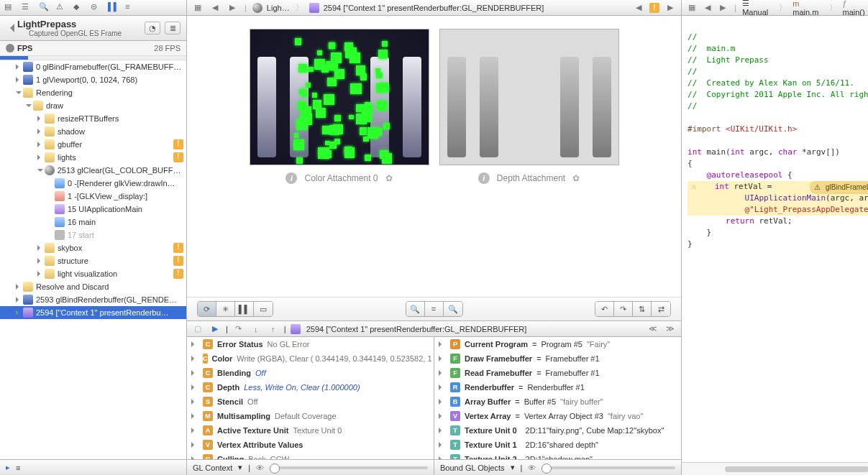  I want to click on back-icon, so click(10, 28).